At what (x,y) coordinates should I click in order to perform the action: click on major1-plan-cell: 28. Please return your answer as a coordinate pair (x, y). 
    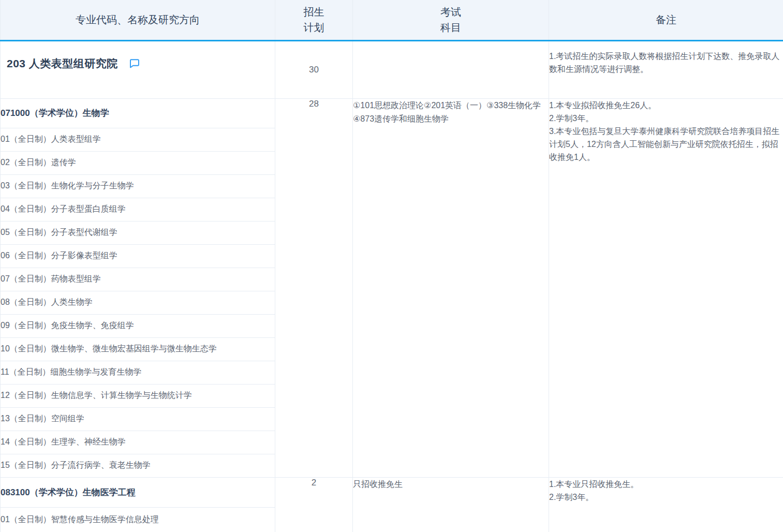
    Looking at the image, I should click on (314, 288).